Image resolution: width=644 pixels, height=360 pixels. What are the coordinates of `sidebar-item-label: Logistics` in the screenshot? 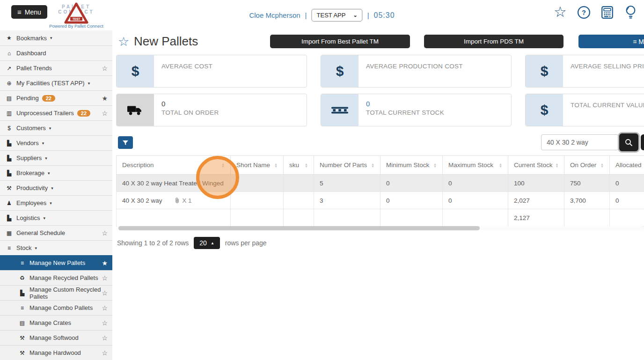 It's located at (28, 218).